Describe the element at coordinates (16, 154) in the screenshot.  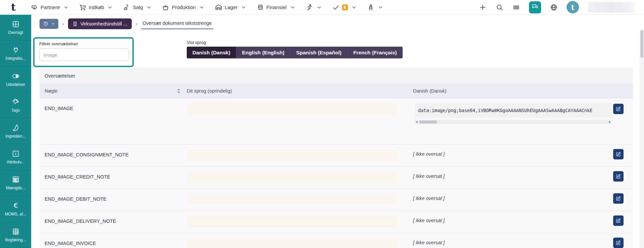
I see `info-square-icon` at that location.